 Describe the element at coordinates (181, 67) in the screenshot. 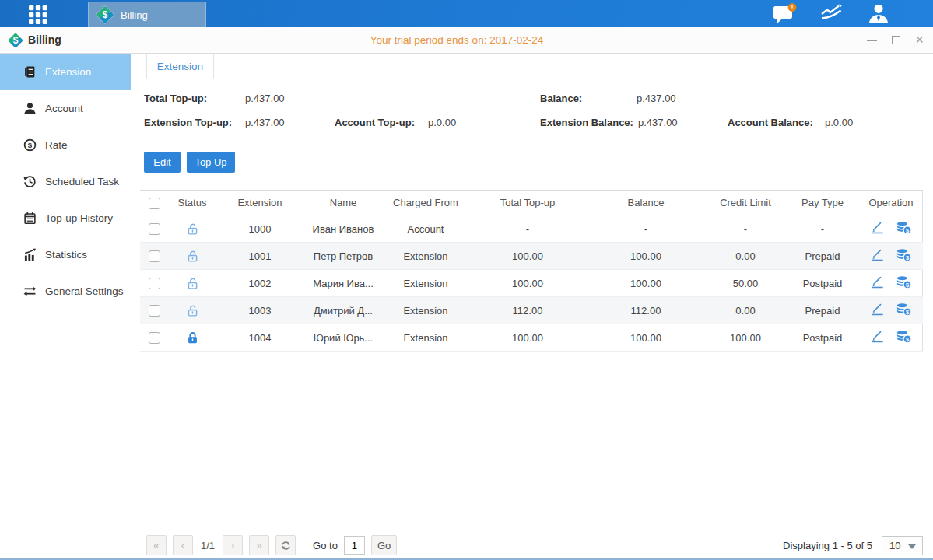

I see `tab-extension-label: Extension` at that location.